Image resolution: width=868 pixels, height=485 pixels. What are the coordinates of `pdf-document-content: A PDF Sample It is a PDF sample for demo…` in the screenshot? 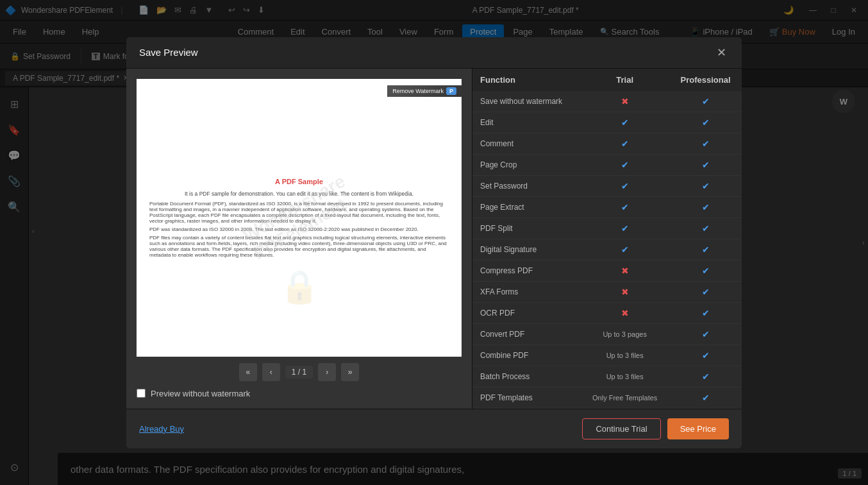 It's located at (299, 218).